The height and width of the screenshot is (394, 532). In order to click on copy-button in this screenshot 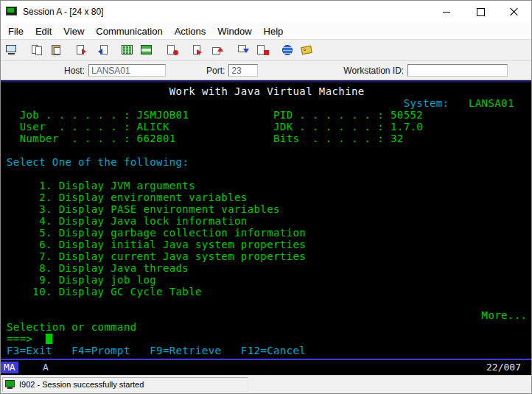, I will do `click(38, 50)`.